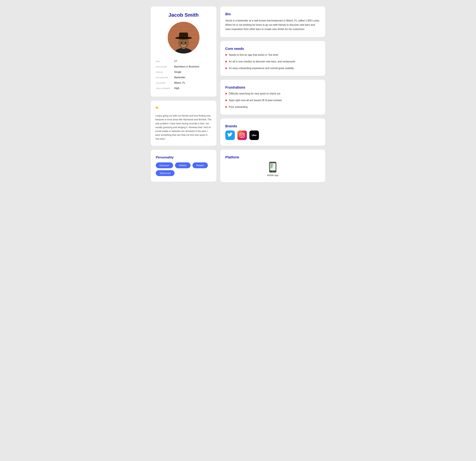  Describe the element at coordinates (273, 169) in the screenshot. I see `platform-icon: ✓ ✓ ✓ Mobile App` at that location.